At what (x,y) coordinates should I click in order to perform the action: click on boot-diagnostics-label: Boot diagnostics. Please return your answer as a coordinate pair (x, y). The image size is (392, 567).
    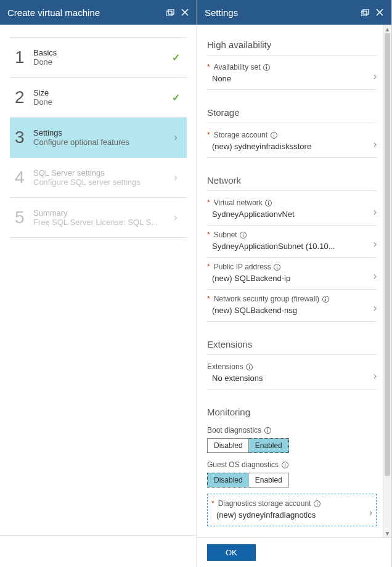
    Looking at the image, I should click on (292, 430).